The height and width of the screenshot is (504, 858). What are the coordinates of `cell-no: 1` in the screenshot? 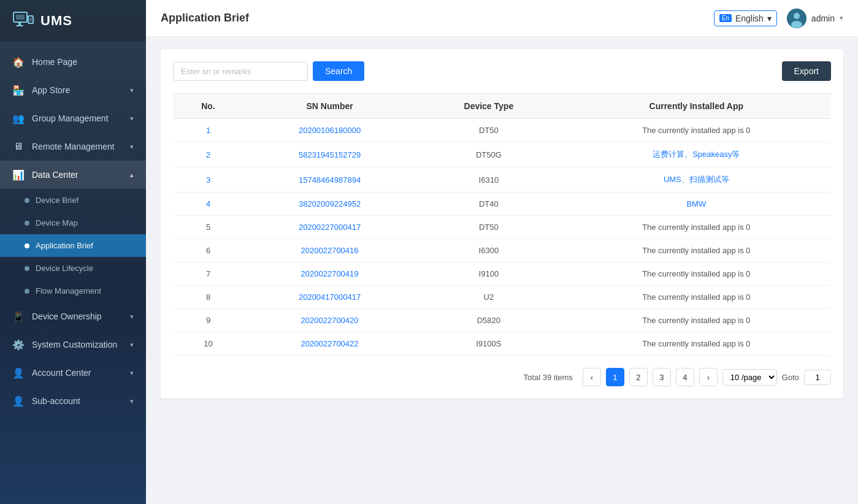 It's located at (209, 131).